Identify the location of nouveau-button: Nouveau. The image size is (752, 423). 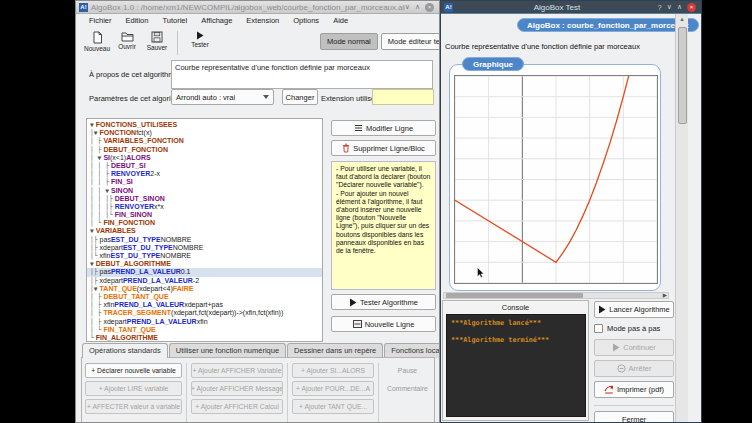
(97, 40).